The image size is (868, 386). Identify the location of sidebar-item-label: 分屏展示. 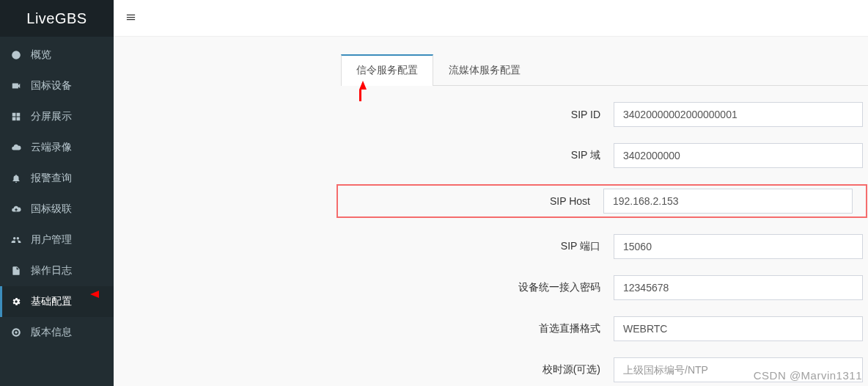
(51, 117).